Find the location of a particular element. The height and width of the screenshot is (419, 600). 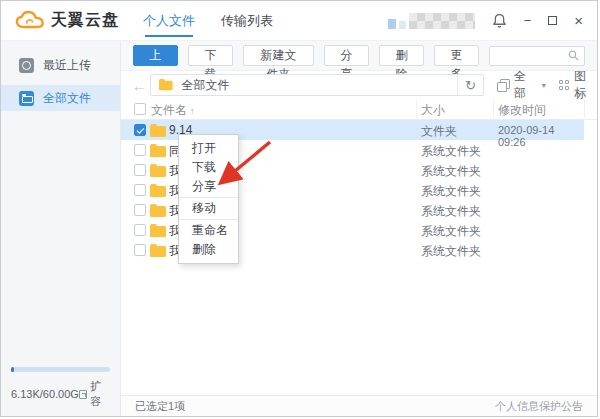

search-box is located at coordinates (537, 56).